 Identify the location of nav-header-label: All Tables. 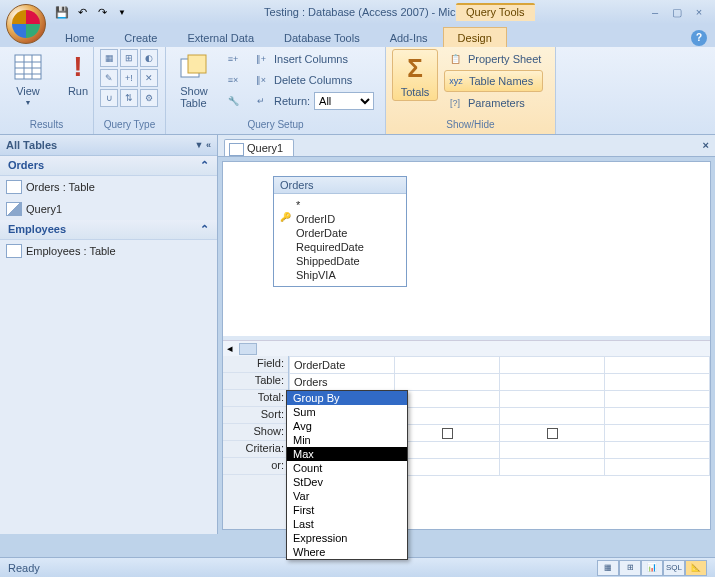
(32, 145).